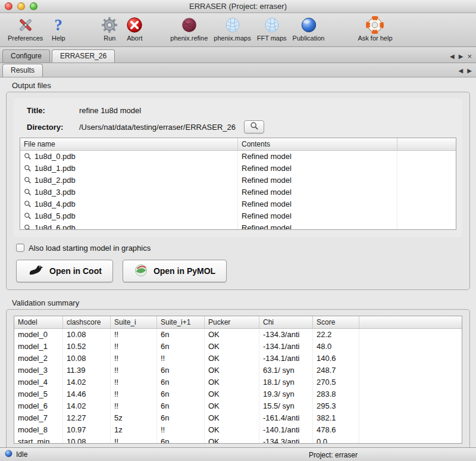  I want to click on validation-cell: 283.8, so click(336, 394).